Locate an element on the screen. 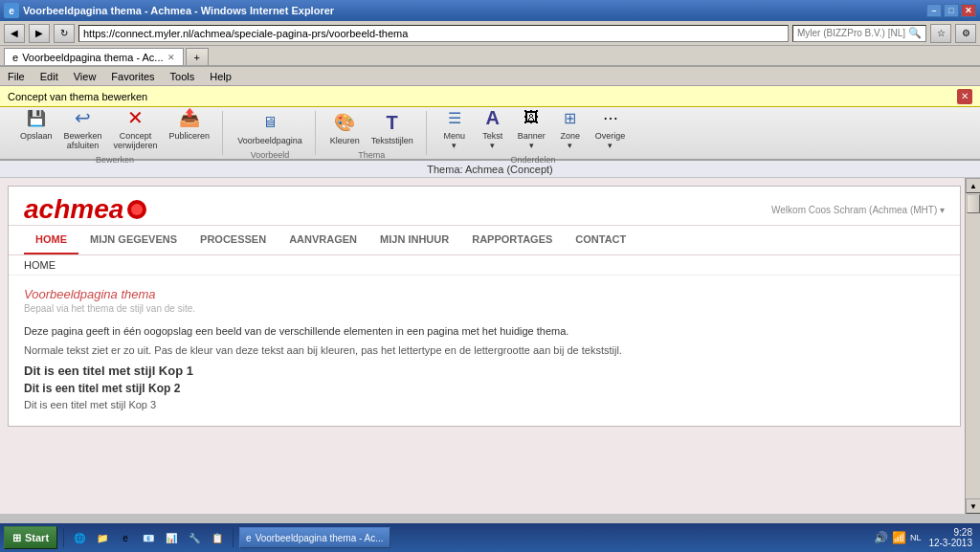 This screenshot has height=552, width=980. system-icons: 🔊 📶 NL is located at coordinates (898, 538).